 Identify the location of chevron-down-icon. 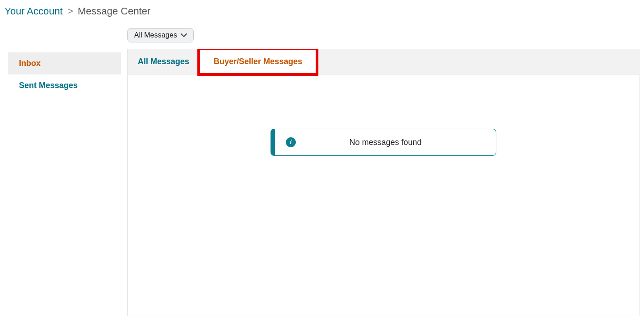
(184, 35).